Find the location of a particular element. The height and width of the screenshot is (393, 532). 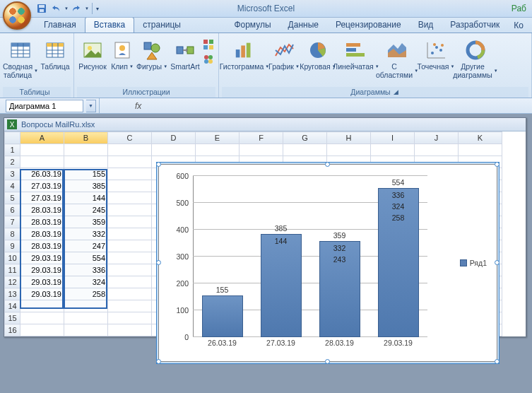

column-header: F is located at coordinates (261, 139).